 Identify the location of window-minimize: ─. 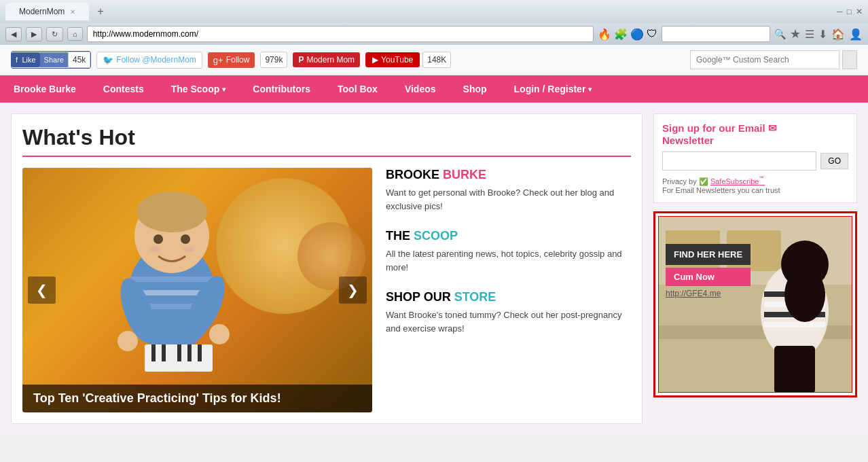
(839, 12).